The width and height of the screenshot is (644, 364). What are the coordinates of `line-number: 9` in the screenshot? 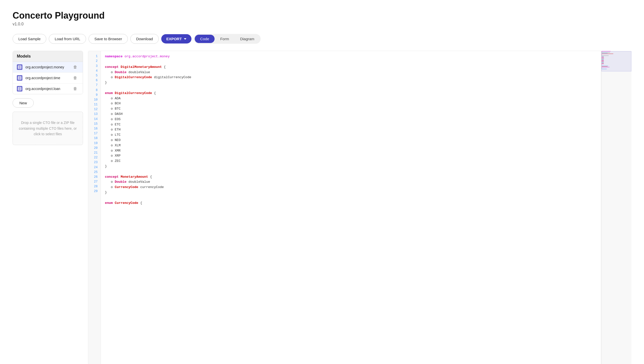 It's located at (95, 95).